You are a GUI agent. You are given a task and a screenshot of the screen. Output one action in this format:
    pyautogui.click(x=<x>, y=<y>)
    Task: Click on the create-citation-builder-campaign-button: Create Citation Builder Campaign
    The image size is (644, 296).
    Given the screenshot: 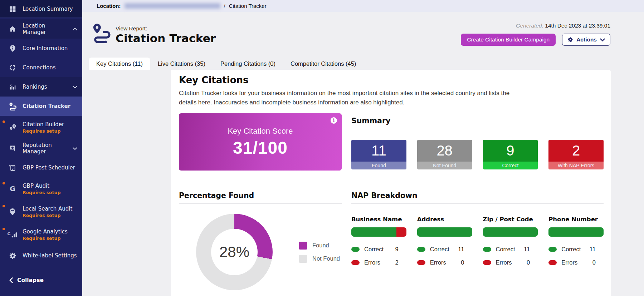 What is the action you would take?
    pyautogui.click(x=508, y=40)
    